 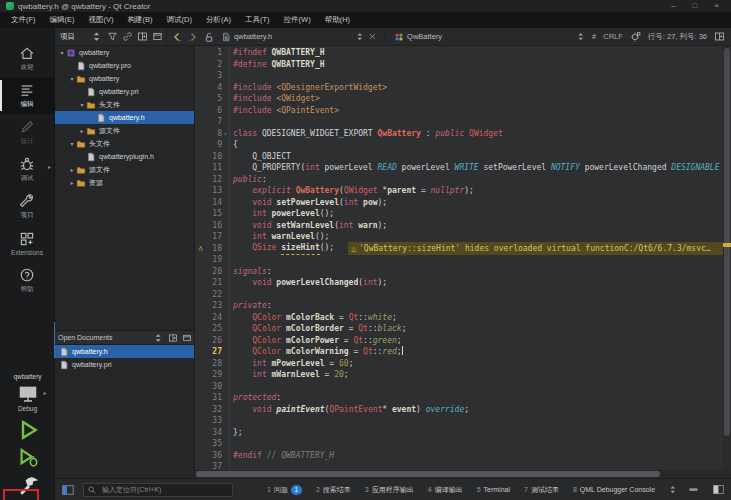 I want to click on symbol-selector: QwBattery, so click(x=490, y=37).